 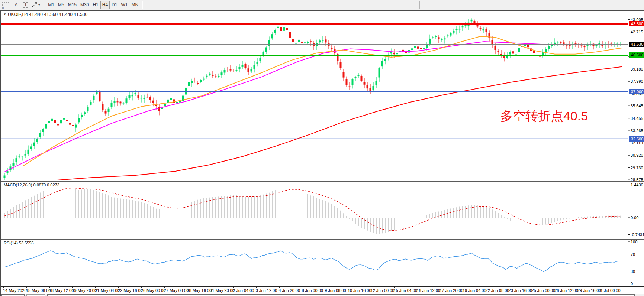 What do you see at coordinates (290, 290) in the screenshot?
I see `date-label: 4 Jun 20:00` at bounding box center [290, 290].